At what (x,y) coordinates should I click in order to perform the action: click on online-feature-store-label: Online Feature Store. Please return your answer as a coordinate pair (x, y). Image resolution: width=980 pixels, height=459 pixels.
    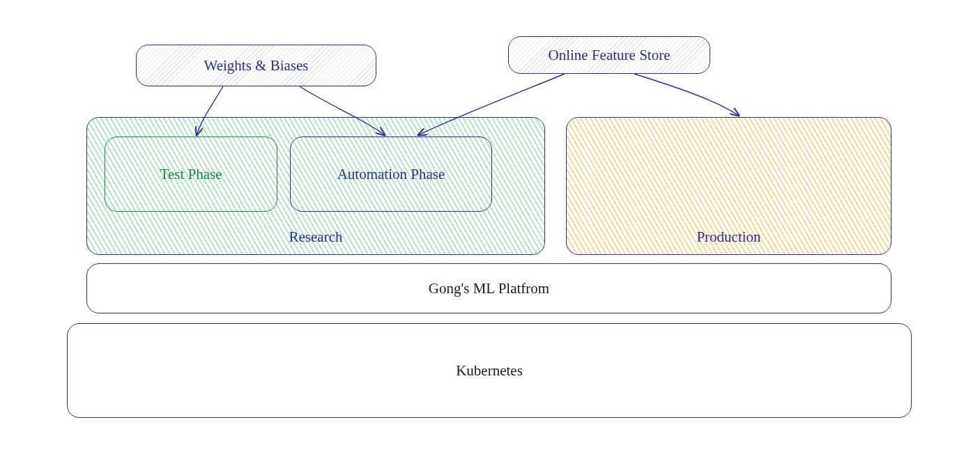
    Looking at the image, I should click on (609, 56).